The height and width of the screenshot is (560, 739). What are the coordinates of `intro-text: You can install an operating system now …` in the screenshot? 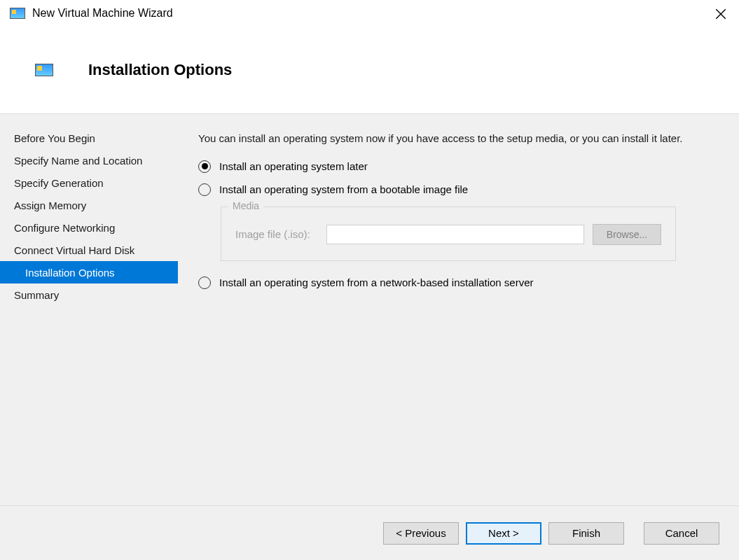 It's located at (459, 139).